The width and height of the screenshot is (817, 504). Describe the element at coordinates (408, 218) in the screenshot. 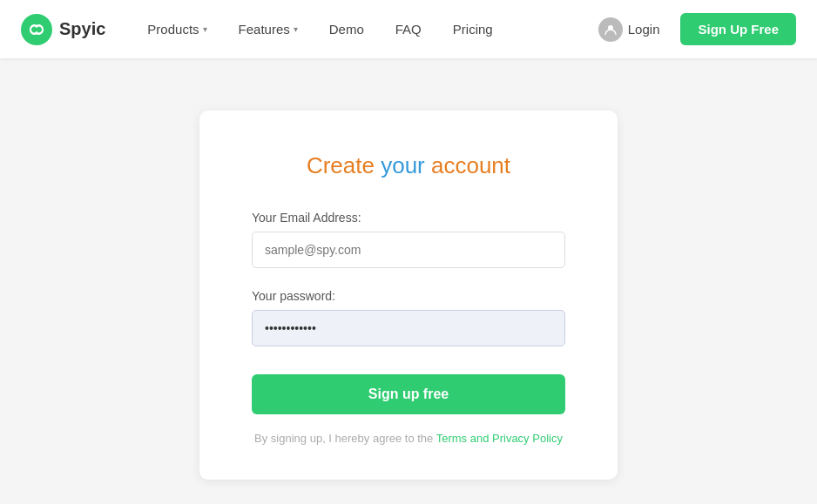

I see `email-label: Your Email Address:` at that location.